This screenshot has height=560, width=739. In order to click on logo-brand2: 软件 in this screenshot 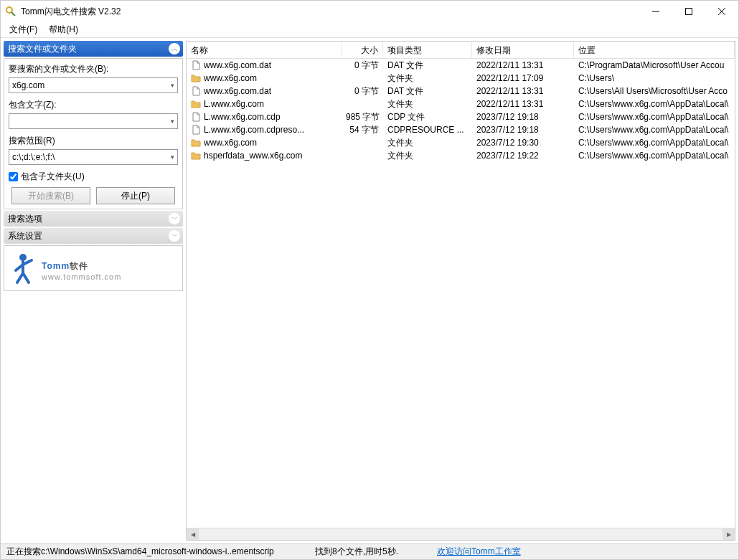, I will do `click(79, 266)`.